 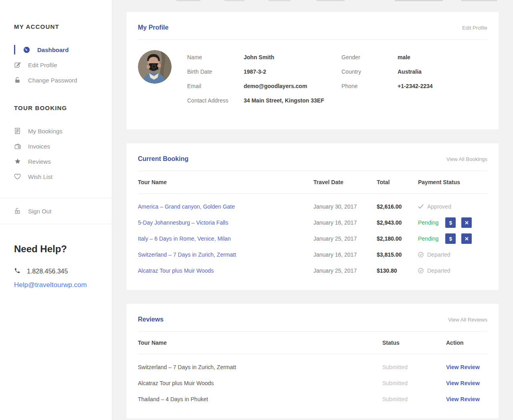 I want to click on total-amount: $3,815.00, so click(x=398, y=255).